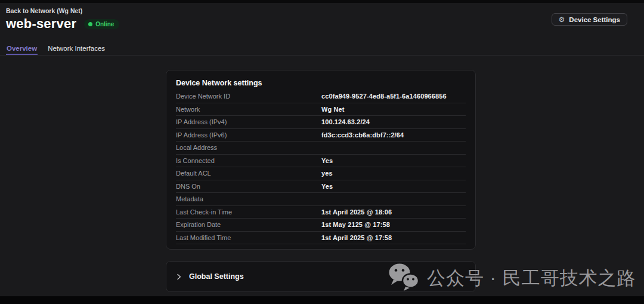  I want to click on page-title: web-server, so click(41, 24).